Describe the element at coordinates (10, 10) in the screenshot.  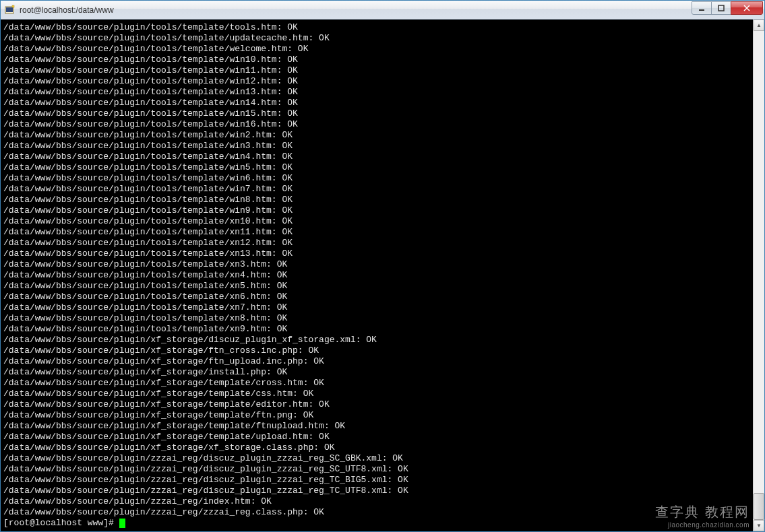
I see `putty-icon` at that location.